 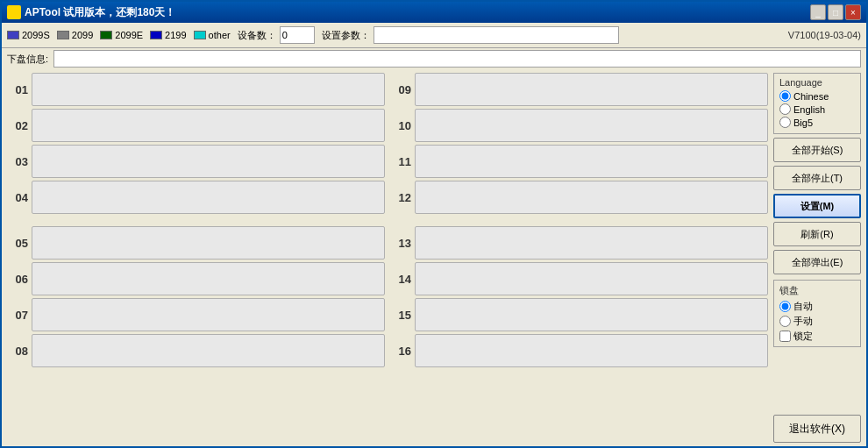 I want to click on legend-color-2099s, so click(x=13, y=35).